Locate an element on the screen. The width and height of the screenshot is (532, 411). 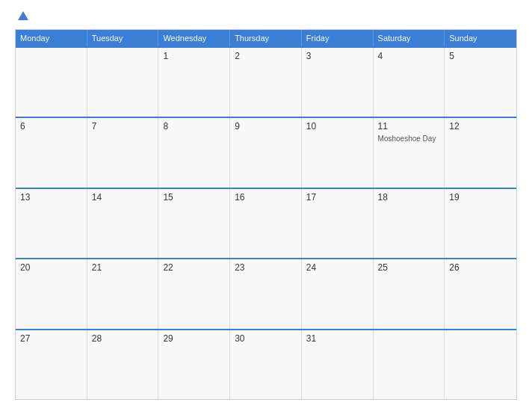
day-number: 15 is located at coordinates (194, 197).